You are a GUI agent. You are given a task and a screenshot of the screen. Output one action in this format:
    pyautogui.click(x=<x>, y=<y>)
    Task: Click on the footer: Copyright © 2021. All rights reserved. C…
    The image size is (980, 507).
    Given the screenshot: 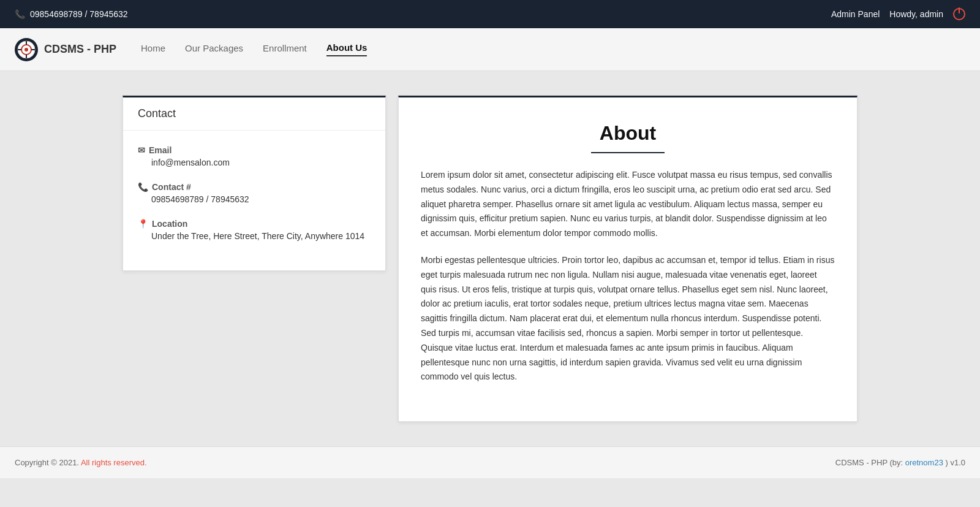 What is the action you would take?
    pyautogui.click(x=490, y=462)
    